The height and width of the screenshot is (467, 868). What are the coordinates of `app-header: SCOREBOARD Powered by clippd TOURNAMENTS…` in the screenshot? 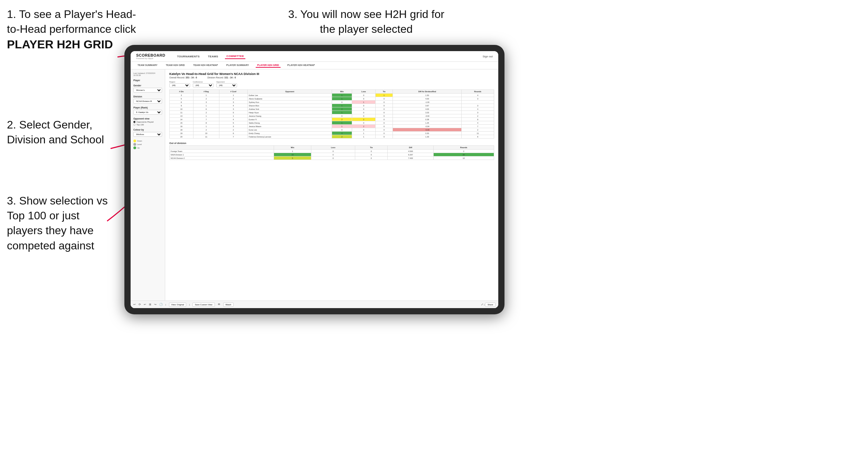 It's located at (314, 57).